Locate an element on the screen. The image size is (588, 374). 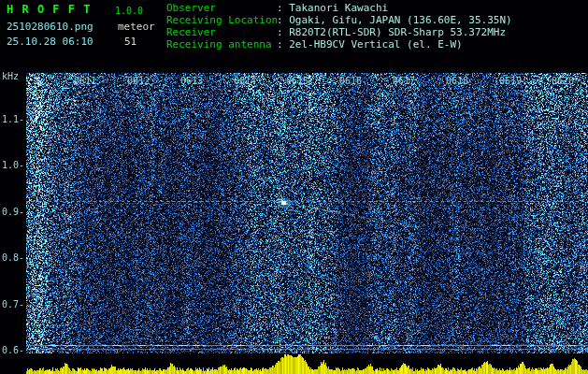
freq-axis-unit: kHz is located at coordinates (10, 77).